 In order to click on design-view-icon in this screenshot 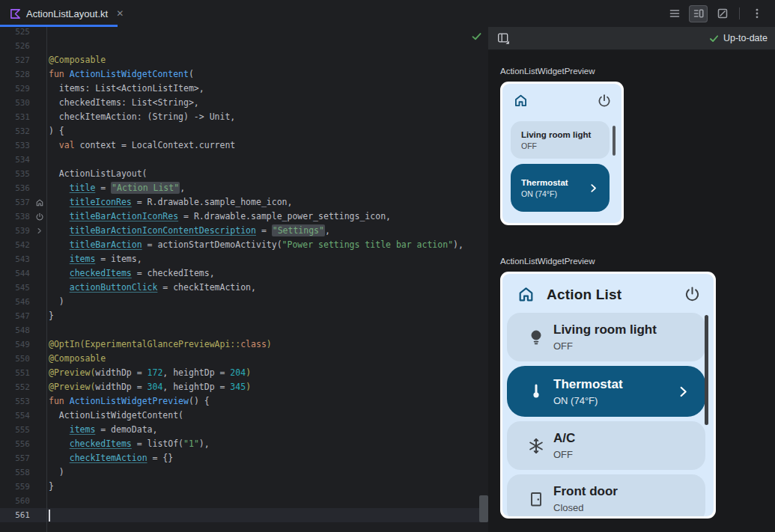, I will do `click(722, 13)`.